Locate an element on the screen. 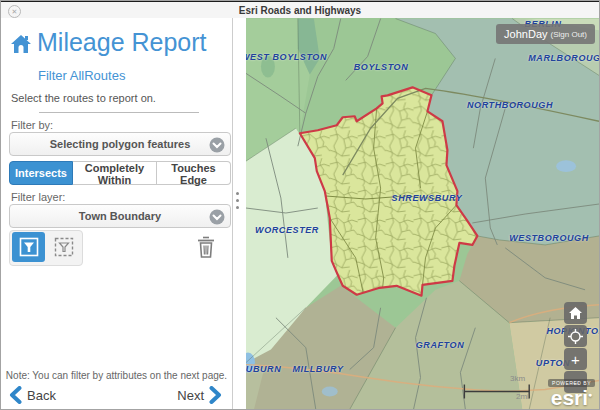 This screenshot has height=410, width=600. town-label-westborough: WESTBOROUGH is located at coordinates (549, 238).